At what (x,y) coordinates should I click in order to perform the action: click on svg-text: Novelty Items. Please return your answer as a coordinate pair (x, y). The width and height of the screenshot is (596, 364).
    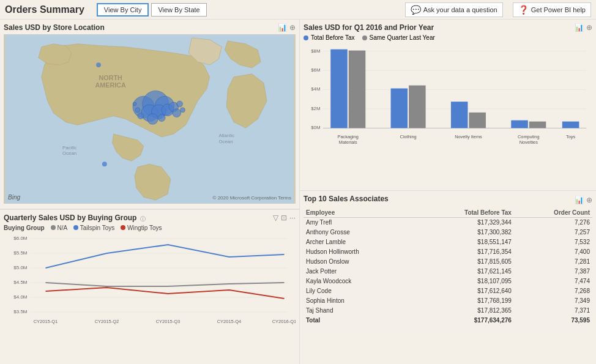
    Looking at the image, I should click on (469, 137).